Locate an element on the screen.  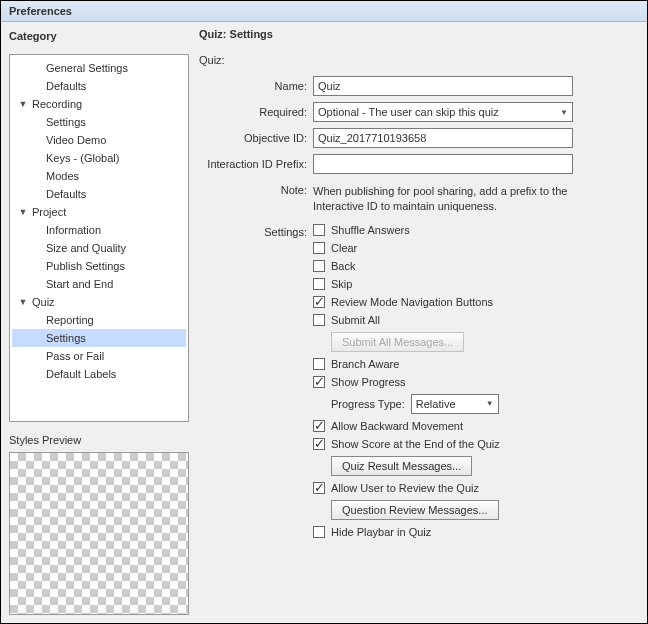
progress-type-label: Progress Type: is located at coordinates (368, 404).